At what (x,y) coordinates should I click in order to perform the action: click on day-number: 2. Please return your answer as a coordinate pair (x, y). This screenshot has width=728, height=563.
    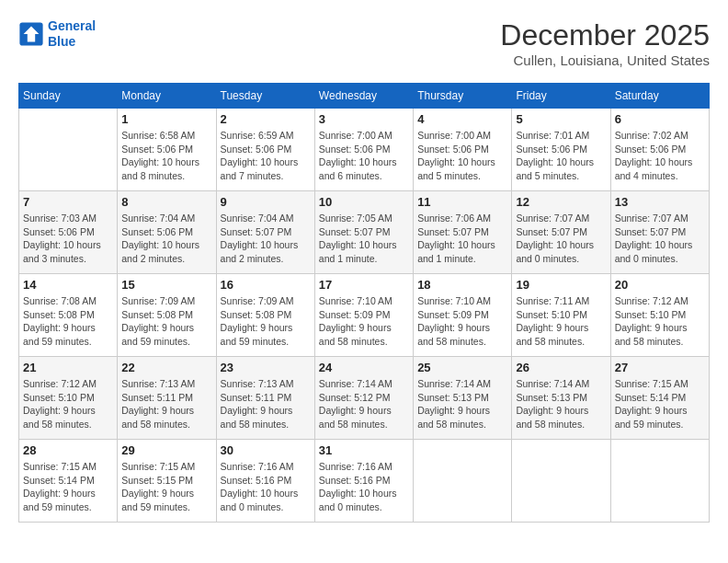
    Looking at the image, I should click on (266, 120).